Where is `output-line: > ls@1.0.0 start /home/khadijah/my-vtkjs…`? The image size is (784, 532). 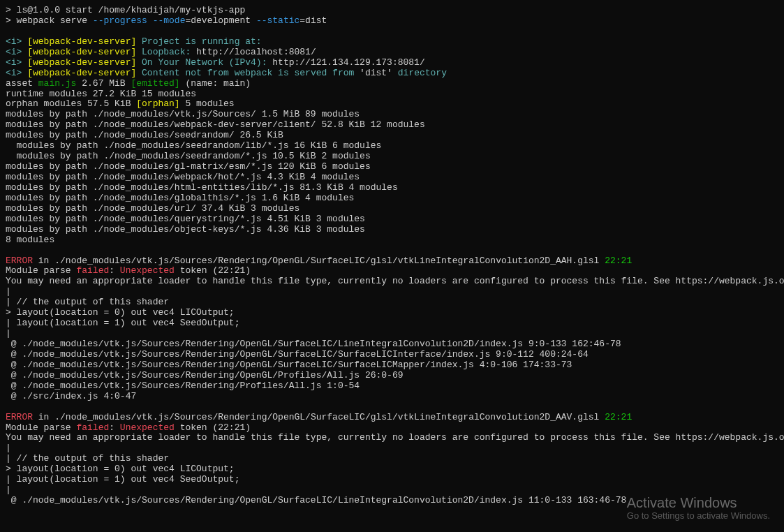 output-line: > ls@1.0.0 start /home/khadijah/my-vtkjs… is located at coordinates (392, 11).